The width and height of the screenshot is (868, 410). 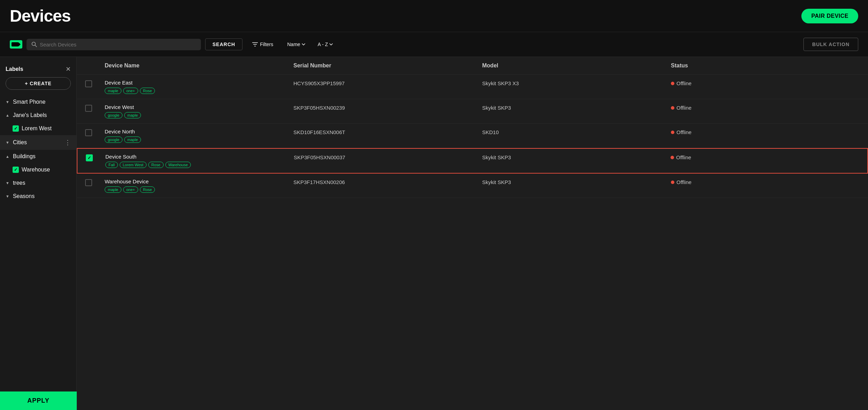 What do you see at coordinates (199, 87) in the screenshot?
I see `device-info-cell: Device Eastmapleone+Rose` at bounding box center [199, 87].